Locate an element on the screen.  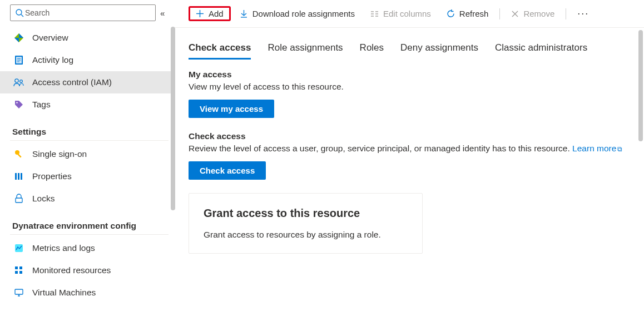
sidebar-item-monitored-resources: Monitored resources is located at coordinates (88, 270).